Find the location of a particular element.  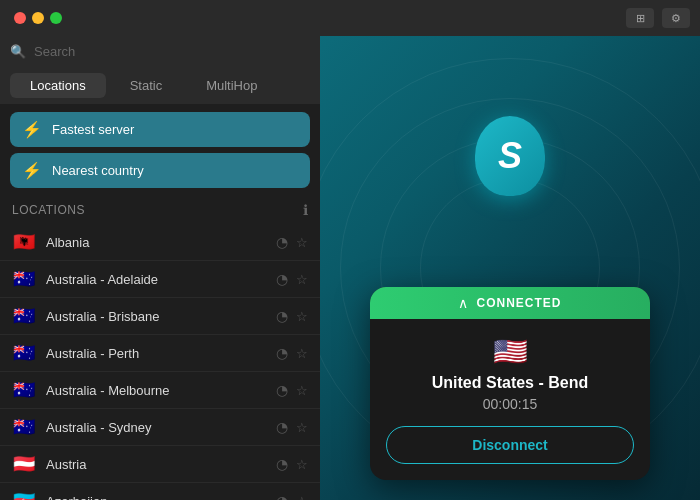

nearest-country-label: Nearest country is located at coordinates (98, 170).